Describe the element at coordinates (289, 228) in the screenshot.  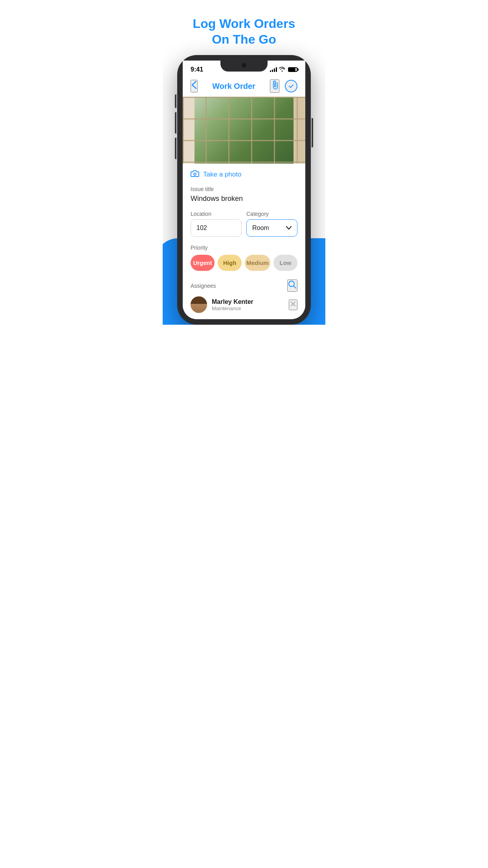
I see `dropdown-arrow-icon` at that location.